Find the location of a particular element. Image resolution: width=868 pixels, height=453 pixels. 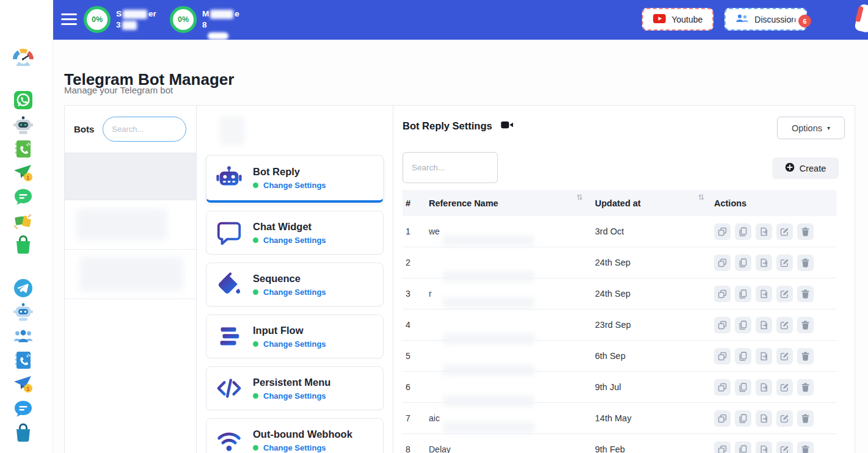

edit-icon is located at coordinates (784, 325).